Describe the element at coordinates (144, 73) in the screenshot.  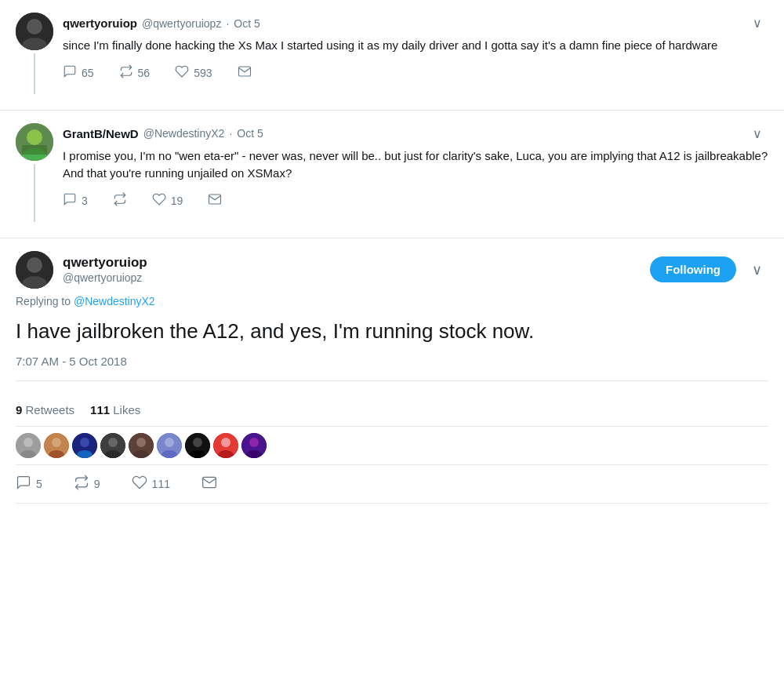
I see `retweet-count-1: 56` at that location.